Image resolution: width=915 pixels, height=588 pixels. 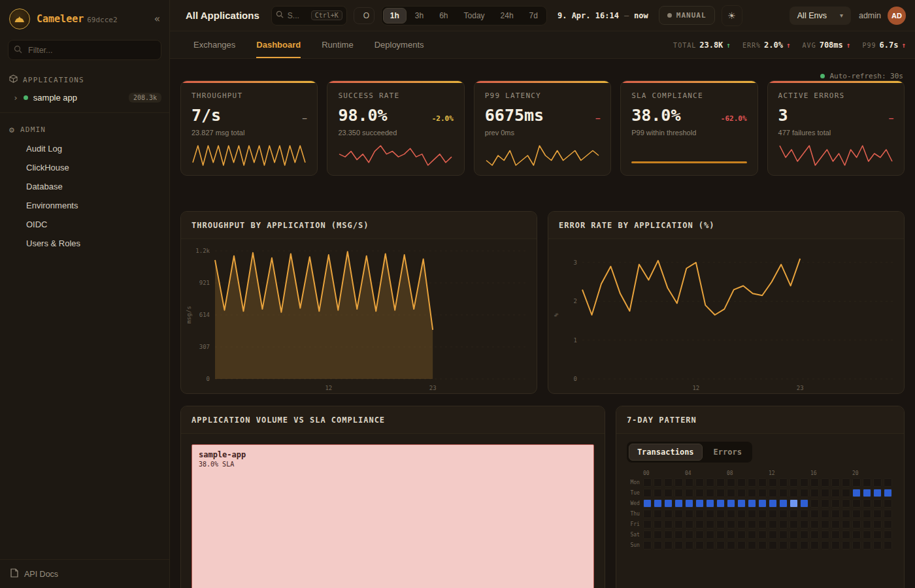 I want to click on kpi-subtitle: 23.827 msg total, so click(x=249, y=133).